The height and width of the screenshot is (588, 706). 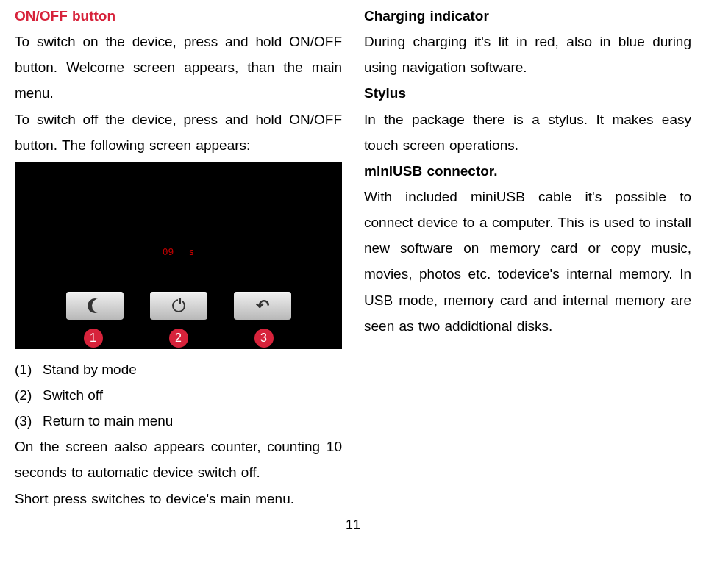 What do you see at coordinates (191, 252) in the screenshot?
I see `counter-unit: s` at bounding box center [191, 252].